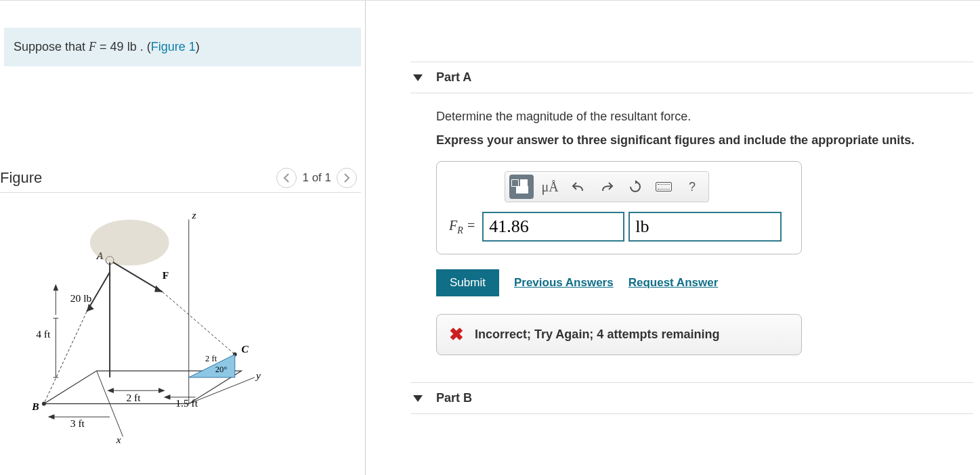 This screenshot has width=980, height=475. What do you see at coordinates (462, 227) in the screenshot?
I see `answer-variable: FR =` at bounding box center [462, 227].